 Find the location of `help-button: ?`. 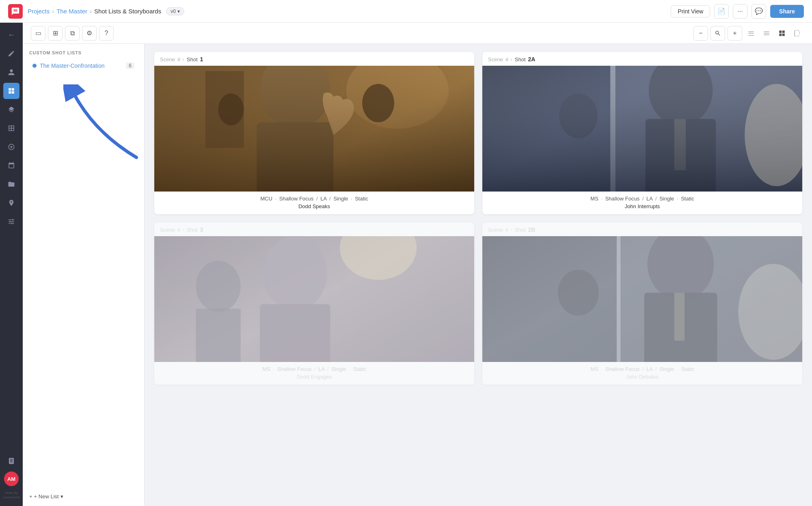

help-button: ? is located at coordinates (106, 33).